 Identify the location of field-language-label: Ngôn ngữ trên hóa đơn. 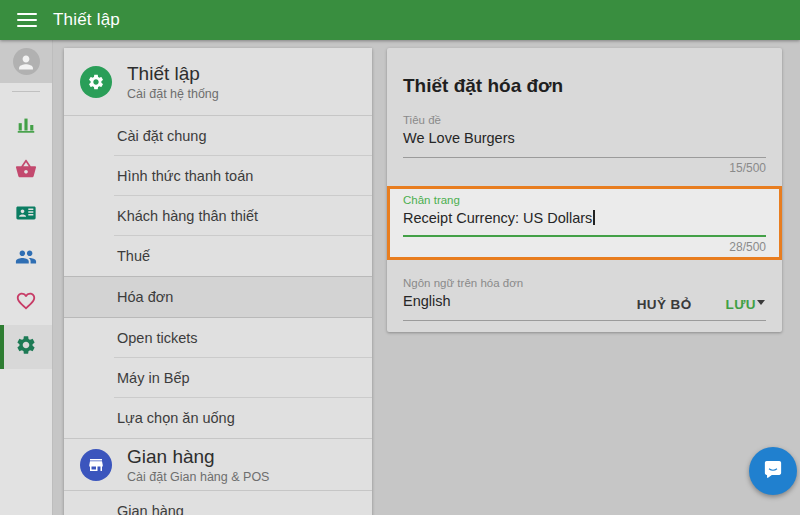
(584, 283).